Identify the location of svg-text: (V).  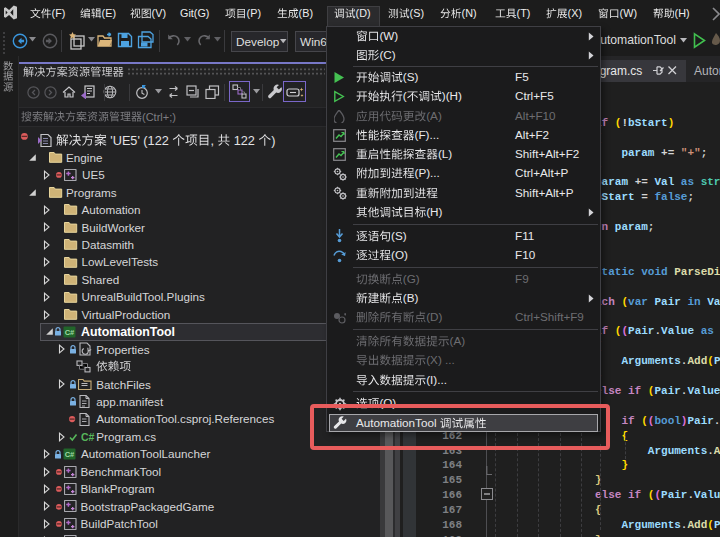
(159, 13).